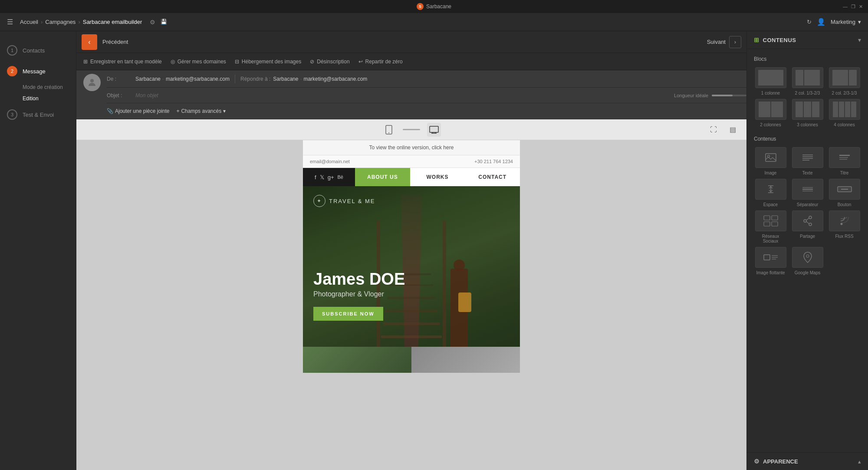  Describe the element at coordinates (427, 95) in the screenshot. I see `subject-row: Objet : Mon objet Longueur idéale` at that location.